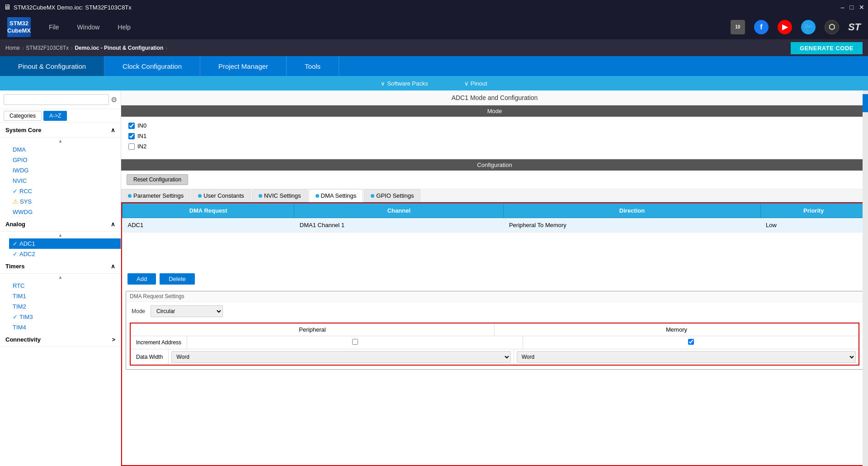 The height and width of the screenshot is (466, 868). What do you see at coordinates (61, 224) in the screenshot?
I see `category-analog: Analog ∧` at bounding box center [61, 224].